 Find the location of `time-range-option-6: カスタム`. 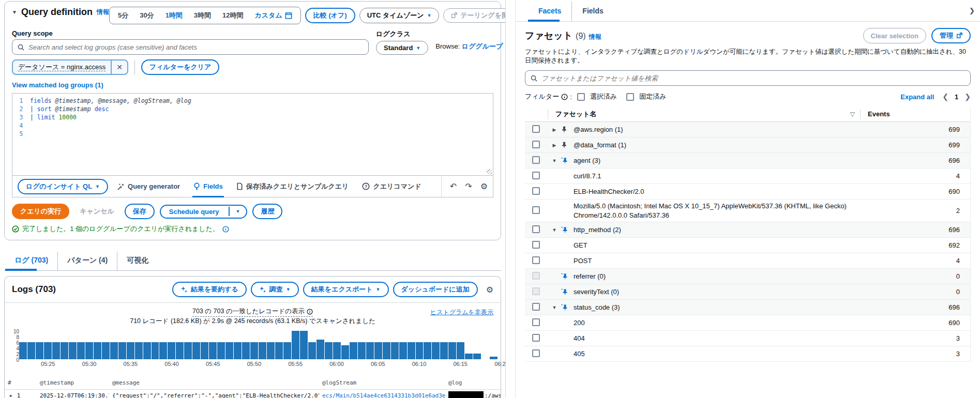

time-range-option-6: カスタム is located at coordinates (274, 16).